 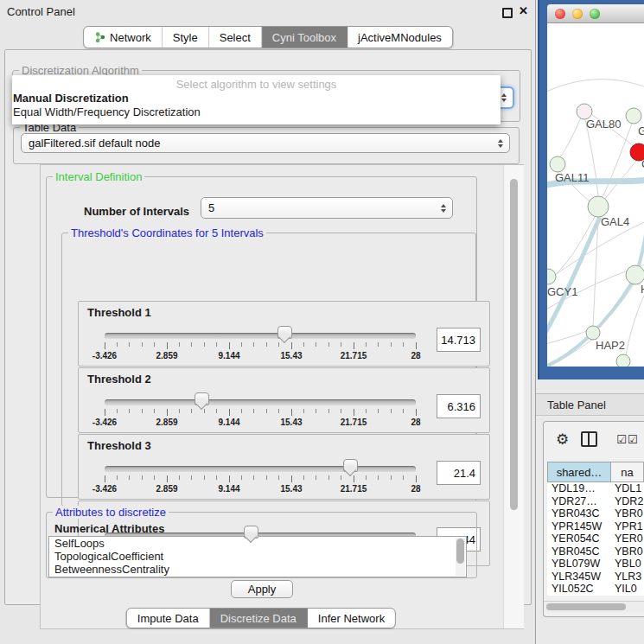 What do you see at coordinates (351, 618) in the screenshot?
I see `tab-infer-network: Infer Network` at bounding box center [351, 618].